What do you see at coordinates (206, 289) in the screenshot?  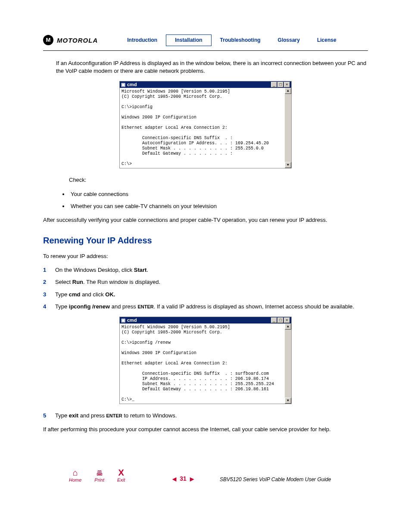 I see `steps-list: 1 On the Windows Desktop, click Start. 2…` at bounding box center [206, 289].